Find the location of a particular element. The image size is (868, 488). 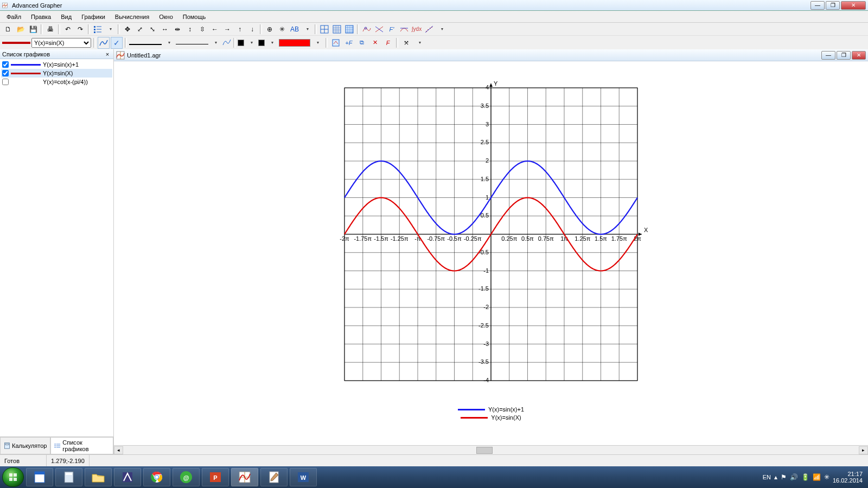

fit-button: ⤧ is located at coordinates (406, 43).